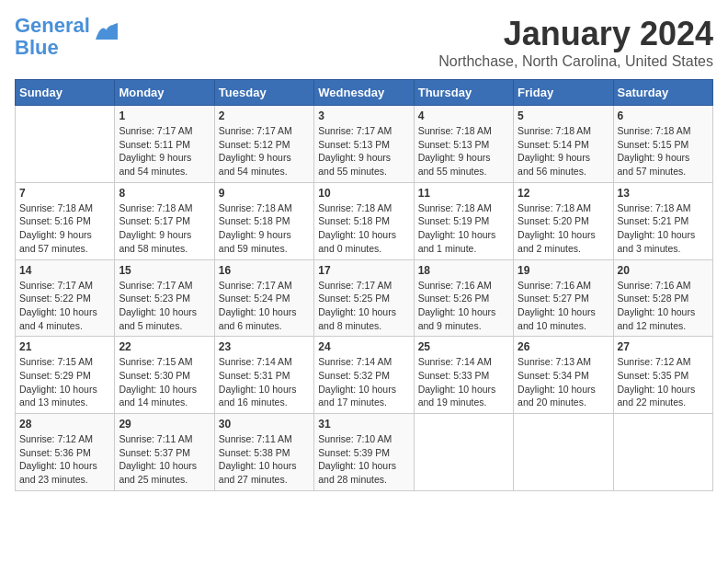  I want to click on day-info: Sunrise: 7:18 AM Sunset: 5:20 PM Dayligh…, so click(563, 228).